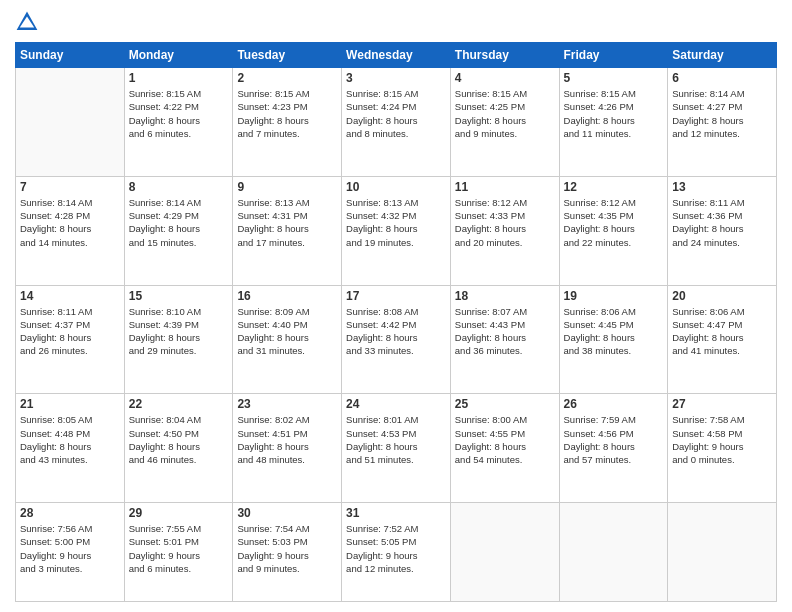  Describe the element at coordinates (287, 222) in the screenshot. I see `day-info: Sunrise: 8:13 AMSunset: 4:31 PMDaylight:…` at that location.